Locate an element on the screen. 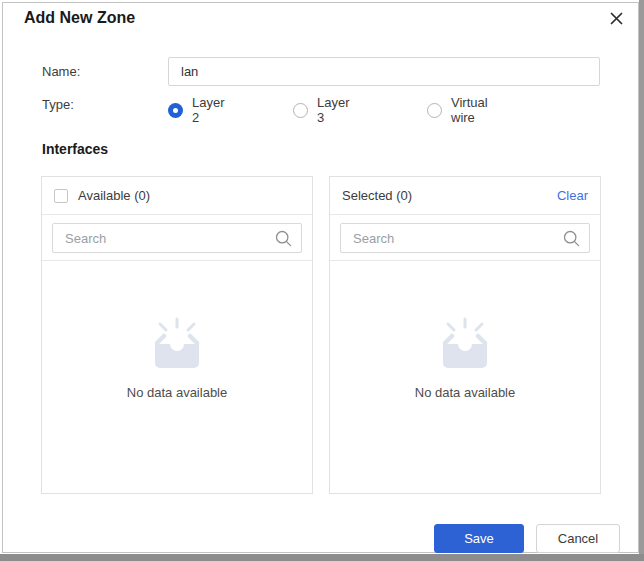 This screenshot has width=644, height=561. dialog-title: Add New Zone is located at coordinates (80, 18).